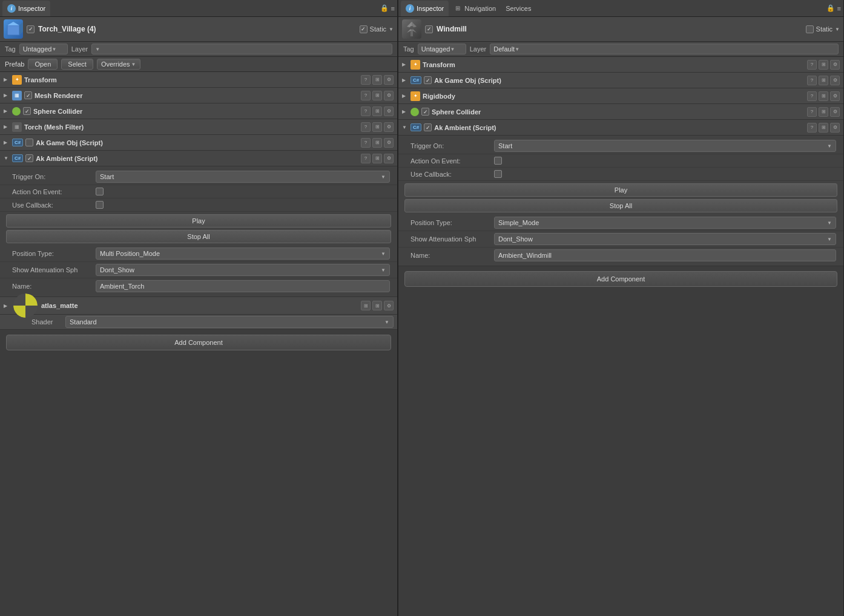  What do you see at coordinates (199, 221) in the screenshot?
I see `play-btn-left: Play` at bounding box center [199, 221].